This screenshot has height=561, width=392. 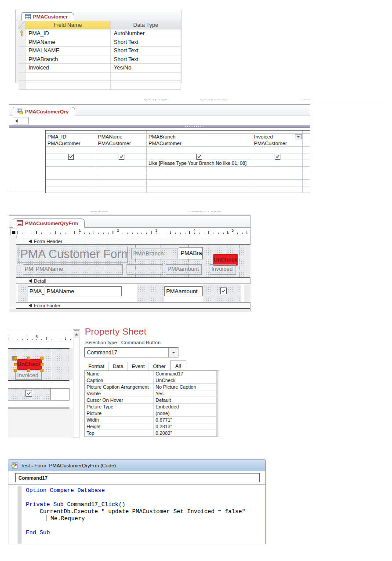 I want to click on id-column-label: PMA_, so click(x=28, y=270).